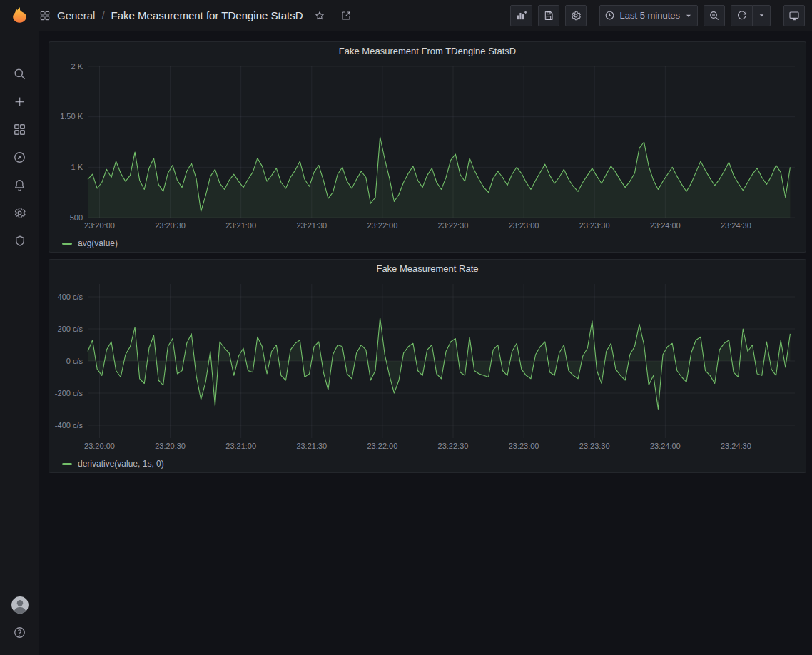 The image size is (812, 655). Describe the element at coordinates (714, 16) in the screenshot. I see `zoom-out-icon` at that location.